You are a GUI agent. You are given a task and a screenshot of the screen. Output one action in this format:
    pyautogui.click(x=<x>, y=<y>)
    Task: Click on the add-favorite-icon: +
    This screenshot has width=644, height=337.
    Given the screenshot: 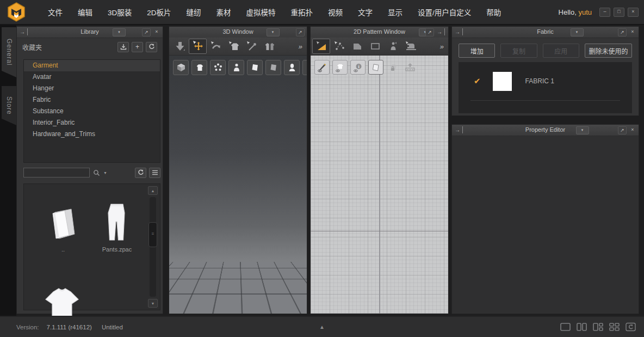 What is the action you would take?
    pyautogui.click(x=137, y=47)
    